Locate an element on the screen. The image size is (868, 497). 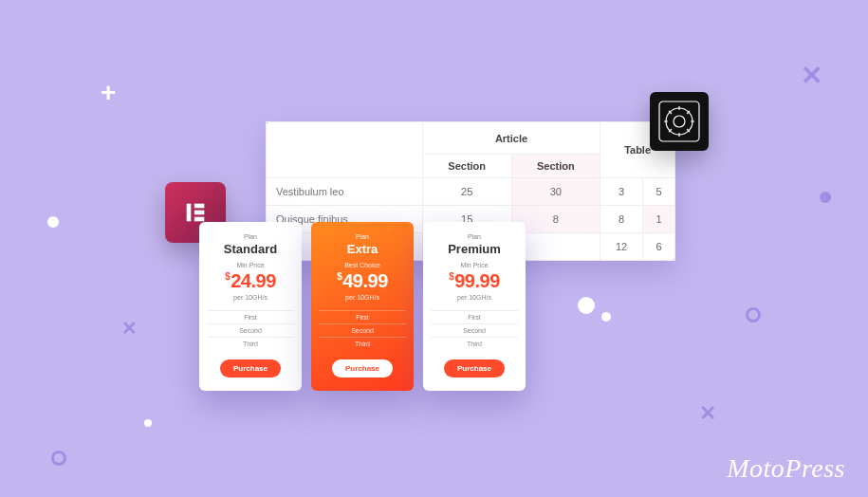
pricing-cards: Plan Standard Min Price $24.99 per 10GH/… is located at coordinates (362, 306).